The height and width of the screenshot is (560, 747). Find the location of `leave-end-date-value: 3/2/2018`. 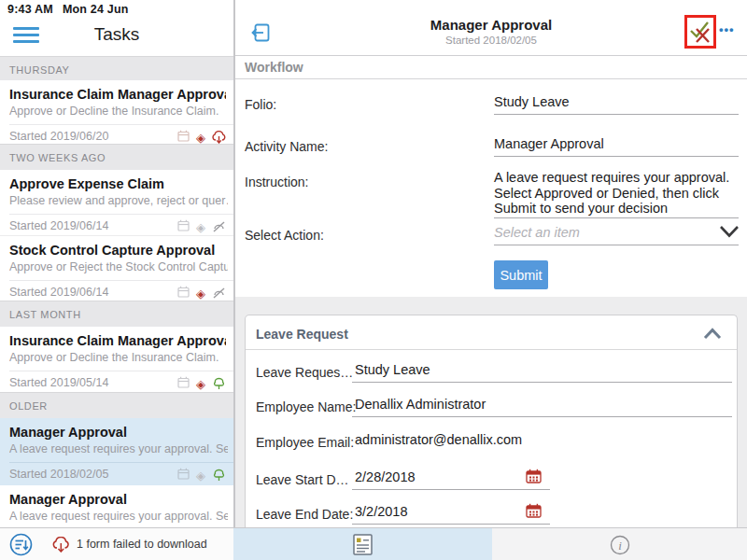

leave-end-date-value: 3/2/2018 is located at coordinates (381, 511).